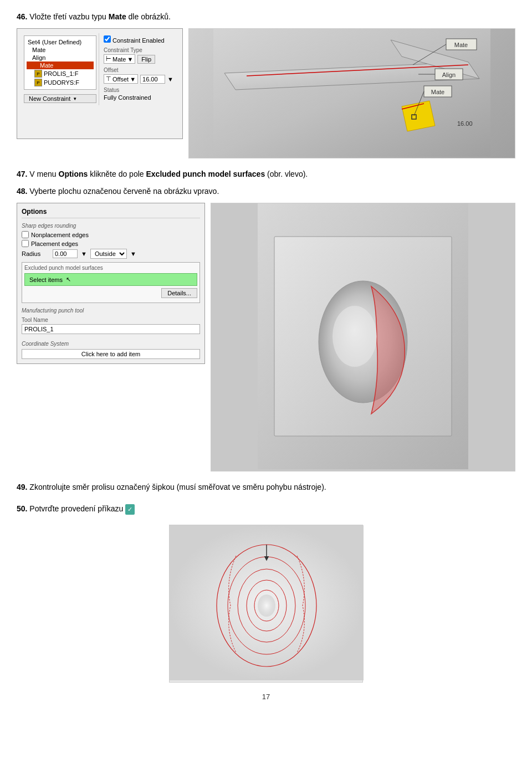 This screenshot has width=532, height=774. I want to click on section-47-title: 47. V menu Options klikněte do pole Excl…, so click(266, 174).